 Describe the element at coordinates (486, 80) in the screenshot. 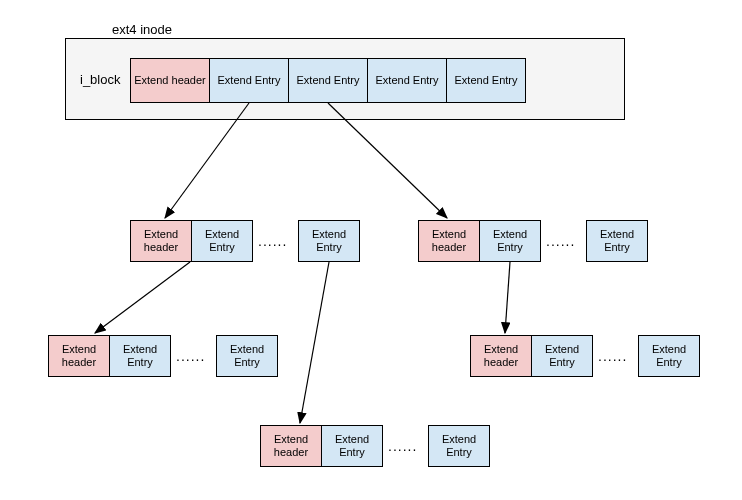

I see `root-extend-entry-4: Extend Entry` at that location.